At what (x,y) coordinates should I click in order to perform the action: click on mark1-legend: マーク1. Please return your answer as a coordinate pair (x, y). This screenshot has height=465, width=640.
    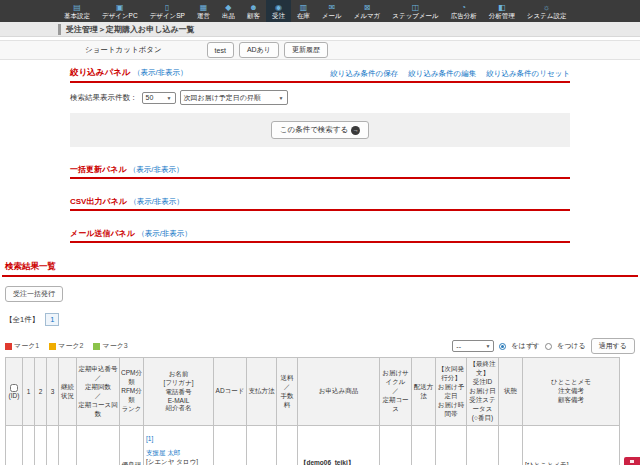
    Looking at the image, I should click on (22, 346).